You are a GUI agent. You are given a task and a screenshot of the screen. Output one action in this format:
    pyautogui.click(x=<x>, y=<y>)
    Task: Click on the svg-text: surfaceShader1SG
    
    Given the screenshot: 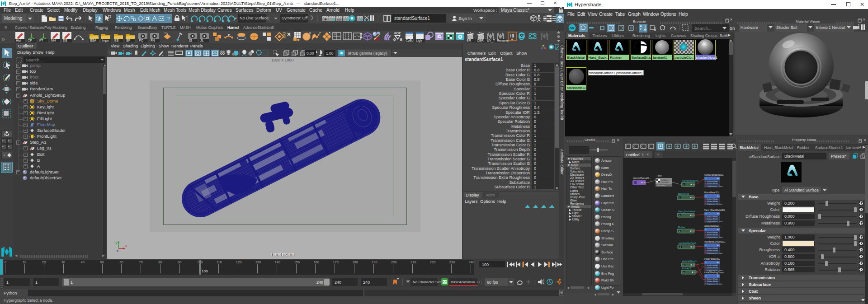 What is the action you would take?
    pyautogui.click(x=714, y=175)
    